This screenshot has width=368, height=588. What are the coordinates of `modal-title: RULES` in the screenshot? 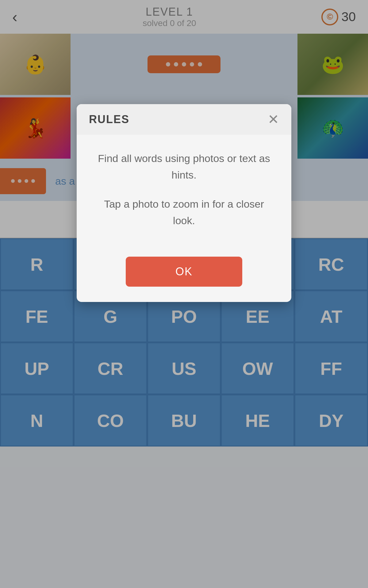 It's located at (109, 119).